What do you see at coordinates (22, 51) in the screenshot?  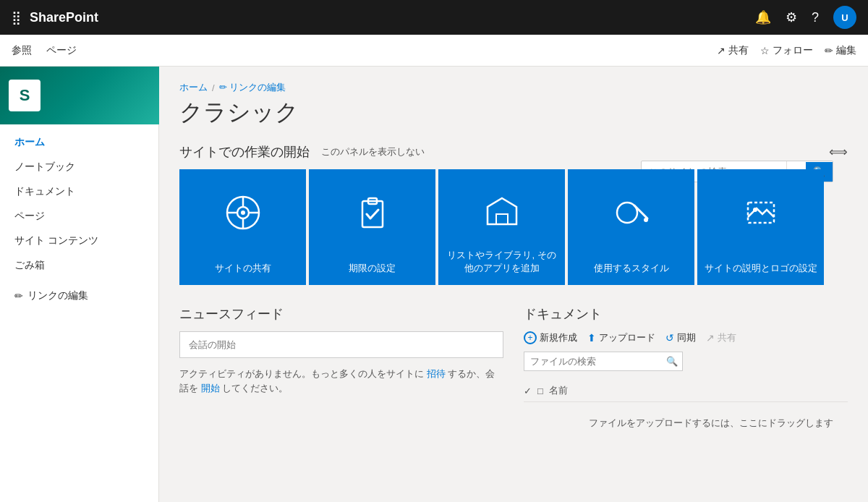 I see `nav-item-browse: 参照` at bounding box center [22, 51].